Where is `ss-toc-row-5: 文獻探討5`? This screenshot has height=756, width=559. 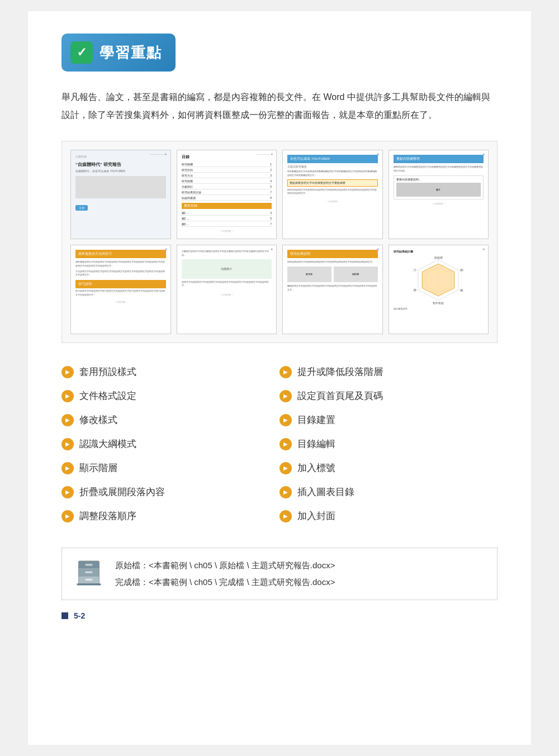
ss-toc-row-5: 文獻探討5 is located at coordinates (227, 187).